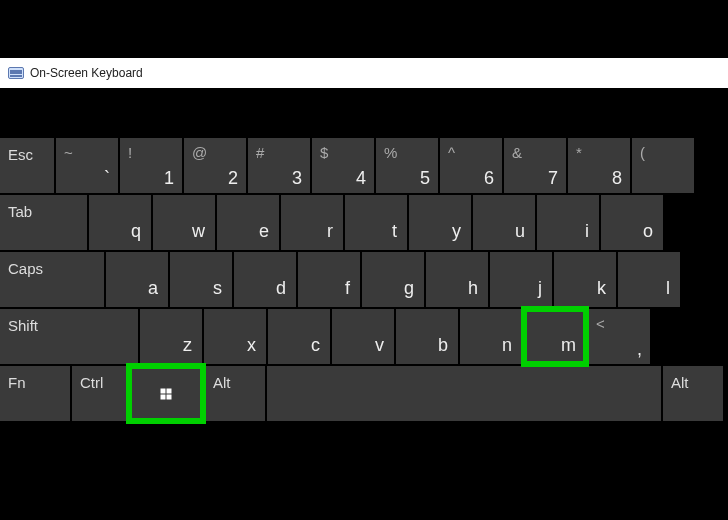 Image resolution: width=728 pixels, height=520 pixels. Describe the element at coordinates (87, 166) in the screenshot. I see `backtick-key: ~ `` at that location.